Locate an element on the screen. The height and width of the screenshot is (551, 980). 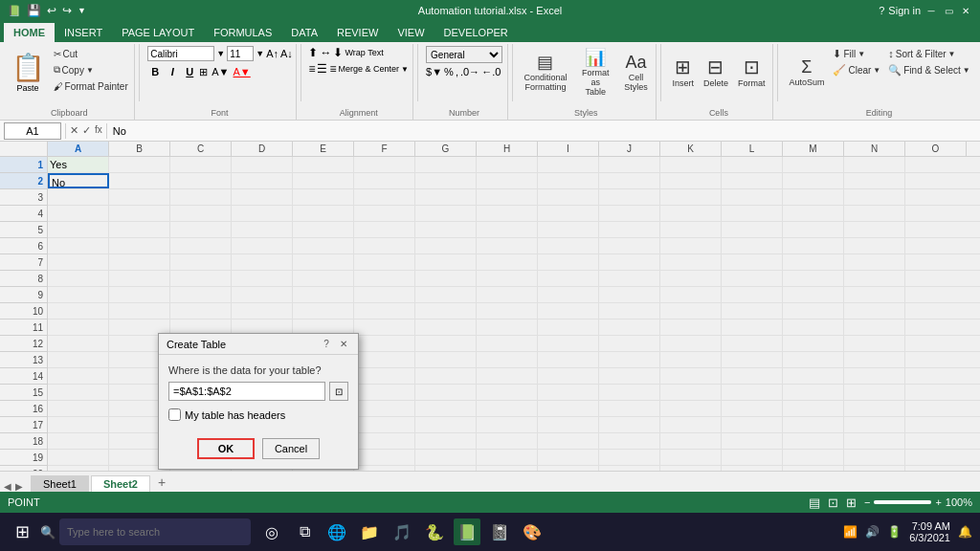
sort-filter-button: ↕ Sort & Filter ▼ is located at coordinates (928, 54).